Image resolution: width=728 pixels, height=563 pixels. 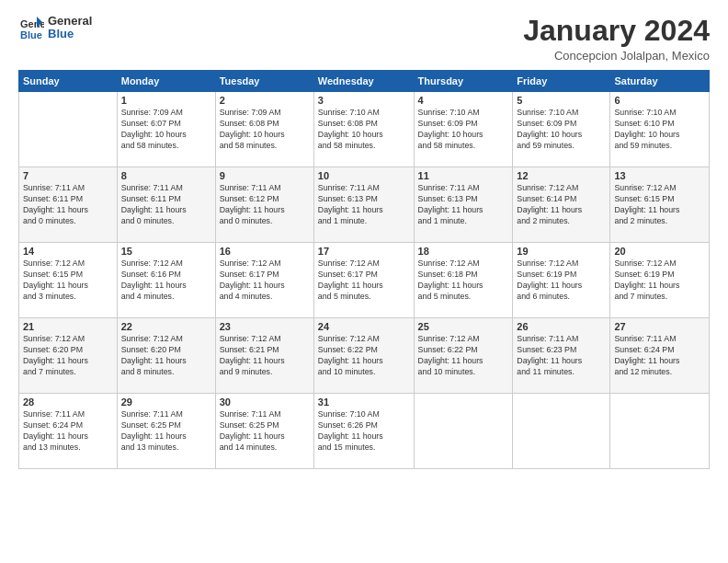 What do you see at coordinates (463, 130) in the screenshot?
I see `calendar-cell: 4Sunrise: 7:10 AM Sunset: 6:09 PM Daylig…` at bounding box center [463, 130].